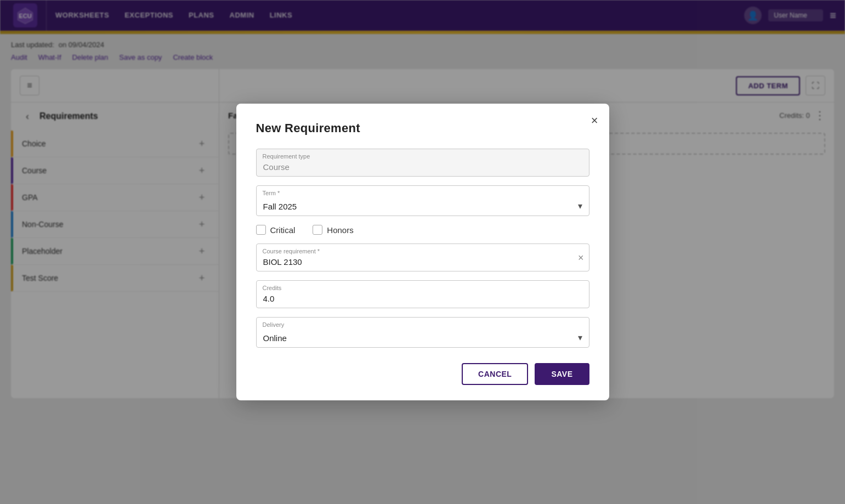 The image size is (845, 504). What do you see at coordinates (594, 121) in the screenshot?
I see `modal-close-button: ×` at bounding box center [594, 121].